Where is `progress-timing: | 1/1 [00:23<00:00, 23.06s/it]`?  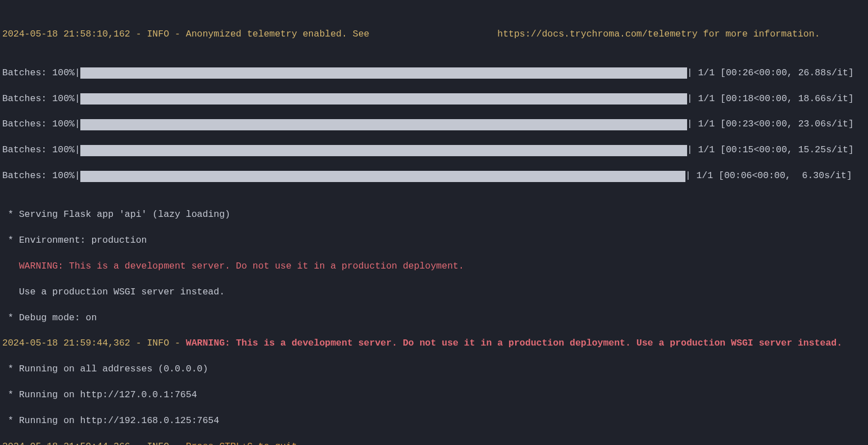 progress-timing: | 1/1 [00:23<00:00, 23.06s/it] is located at coordinates (771, 125).